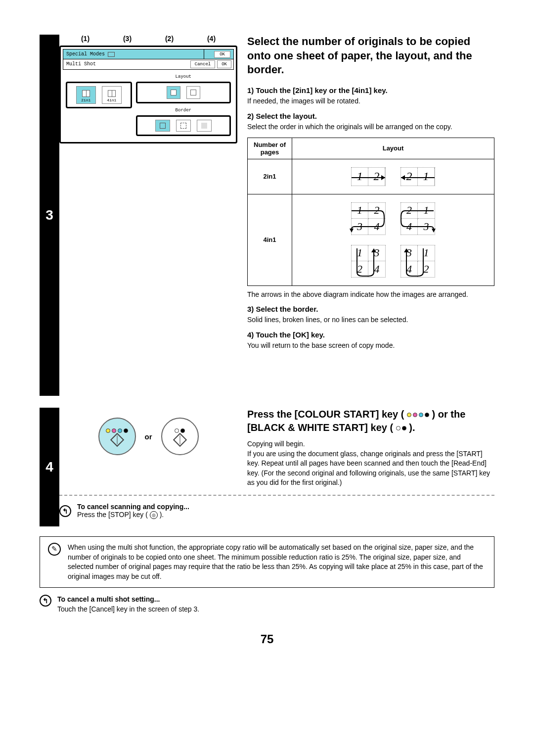  Describe the element at coordinates (371, 444) in the screenshot. I see `step4-body1: Copying will begin.` at that location.